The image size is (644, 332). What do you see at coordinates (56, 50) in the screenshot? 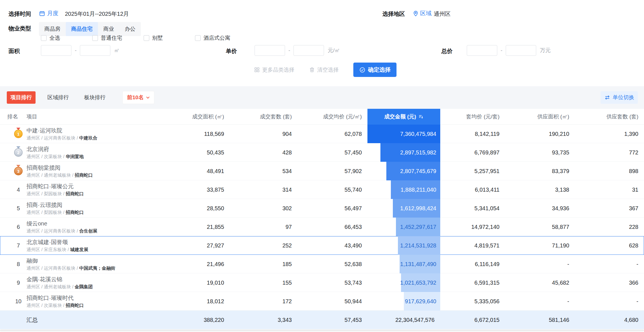
I see `area-min-input` at bounding box center [56, 50].